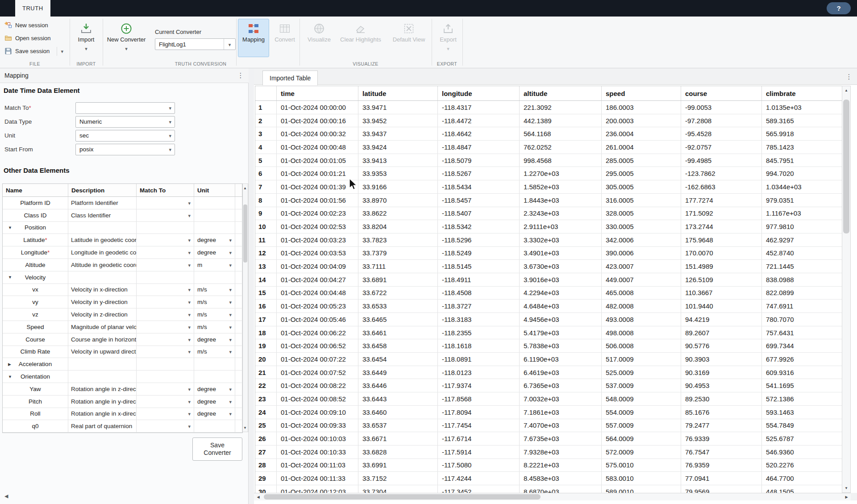 This screenshot has width=857, height=504. What do you see at coordinates (549, 134) in the screenshot?
I see `table-row: 3 01-Oct-2024 00:00:32 33.9437 -118.4642…` at bounding box center [549, 134].